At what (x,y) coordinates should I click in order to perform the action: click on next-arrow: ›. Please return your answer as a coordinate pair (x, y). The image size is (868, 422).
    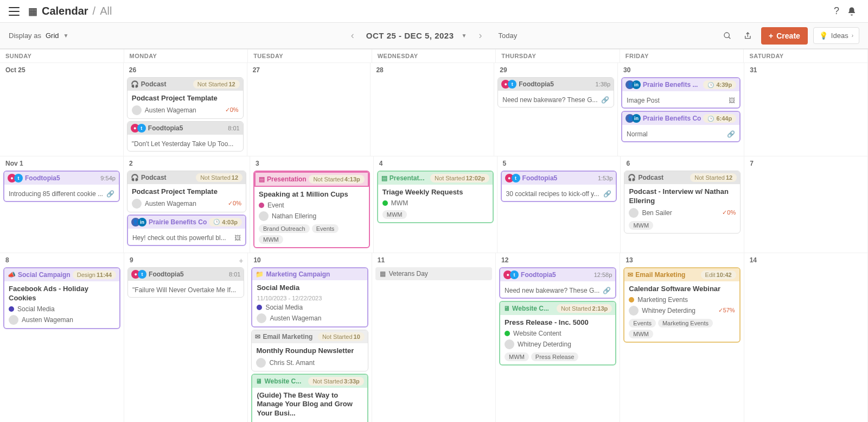
    Looking at the image, I should click on (480, 36).